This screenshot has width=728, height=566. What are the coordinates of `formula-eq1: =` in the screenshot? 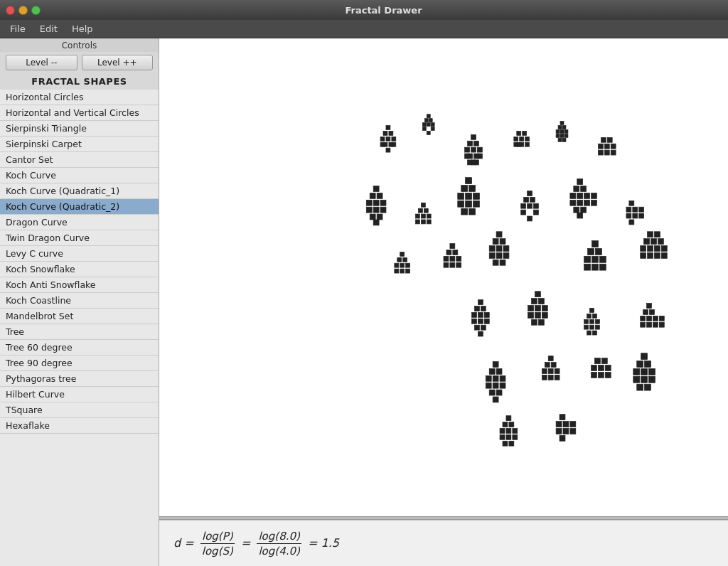 It's located at (191, 542).